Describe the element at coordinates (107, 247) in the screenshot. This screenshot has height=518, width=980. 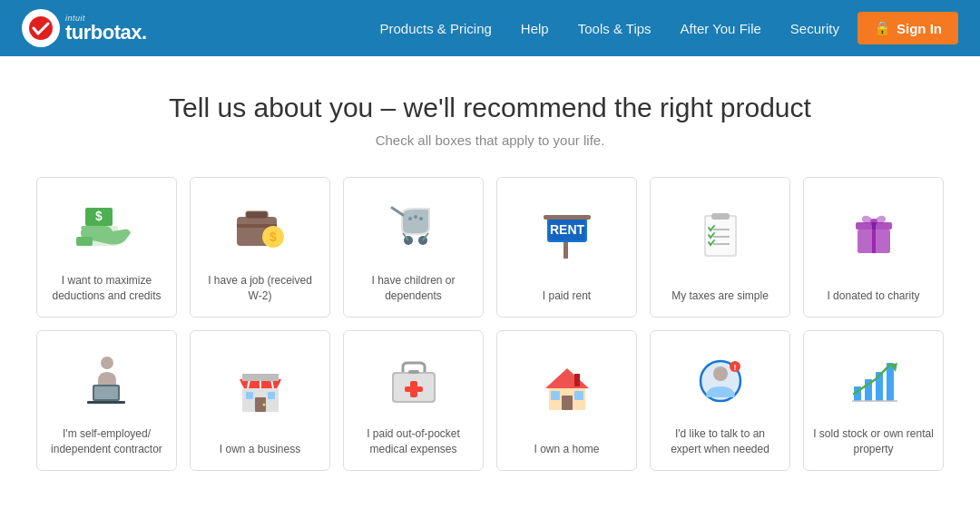
I see `card-maximize-deductions: $ I want to maximize deductions and cred…` at that location.